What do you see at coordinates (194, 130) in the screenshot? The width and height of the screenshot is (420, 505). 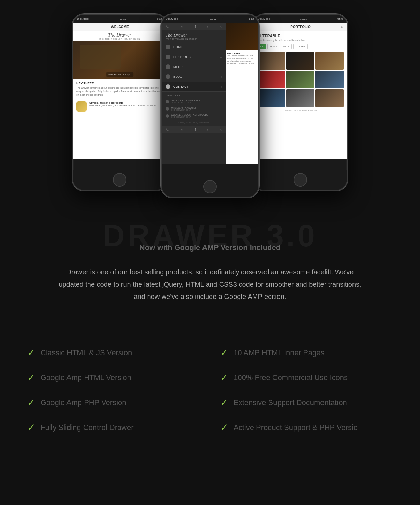 I see `p2-bottom-icons: 📞 ✉ f t ✕` at bounding box center [194, 130].